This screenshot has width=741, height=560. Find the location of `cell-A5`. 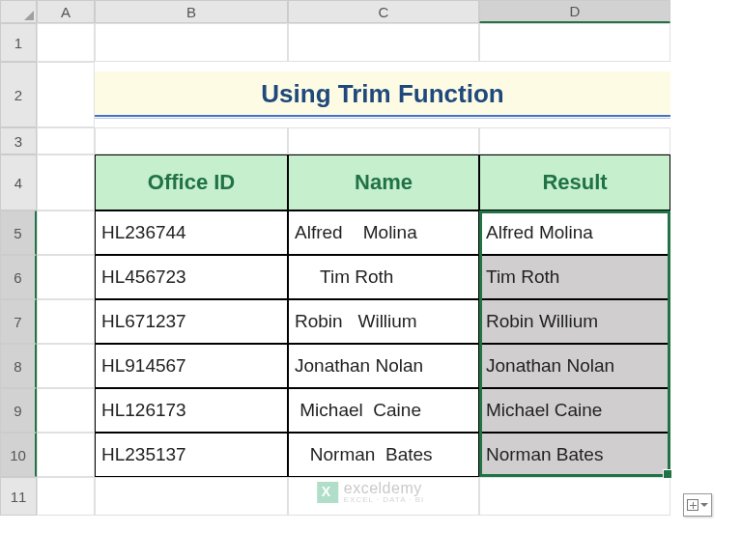

cell-A5 is located at coordinates (66, 233).